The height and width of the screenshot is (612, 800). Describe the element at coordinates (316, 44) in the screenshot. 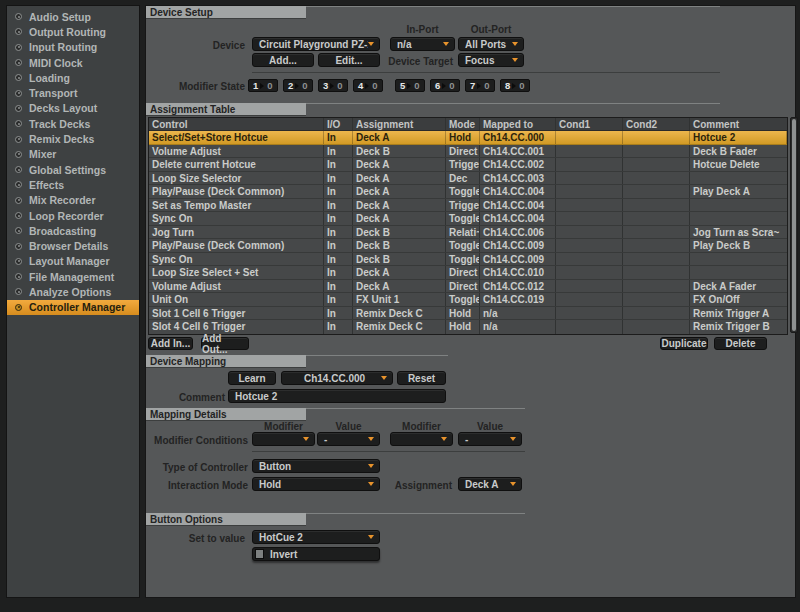

I see `device-dropdown: Circuit Playground PZ-1` at that location.